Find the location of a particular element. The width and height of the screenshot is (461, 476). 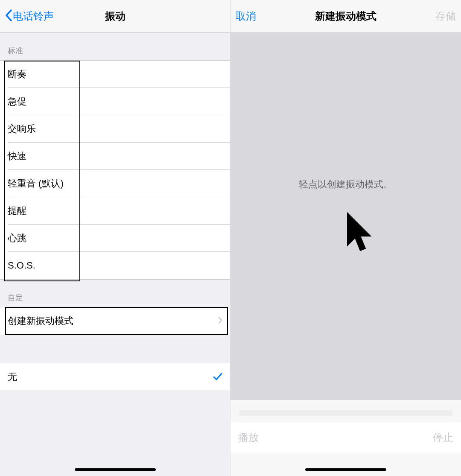

none-option: 无 is located at coordinates (115, 377).